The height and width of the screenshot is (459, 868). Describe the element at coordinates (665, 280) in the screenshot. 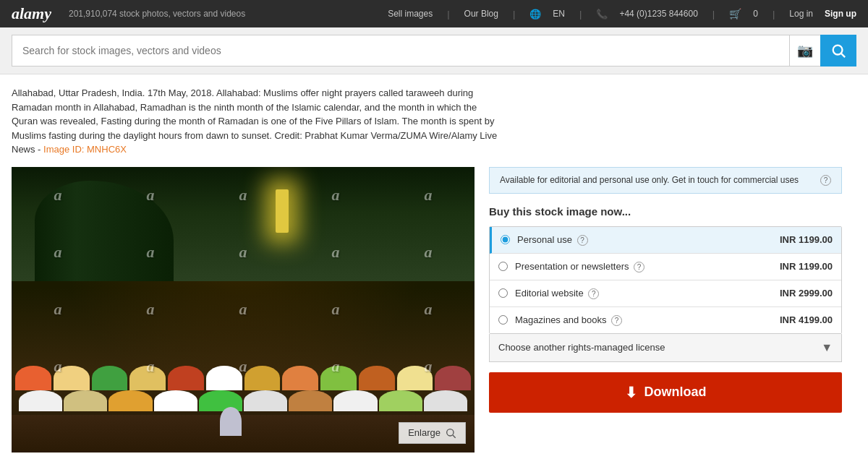

I see `license-options: Personal use ? INR 1199.00 Presentation …` at that location.